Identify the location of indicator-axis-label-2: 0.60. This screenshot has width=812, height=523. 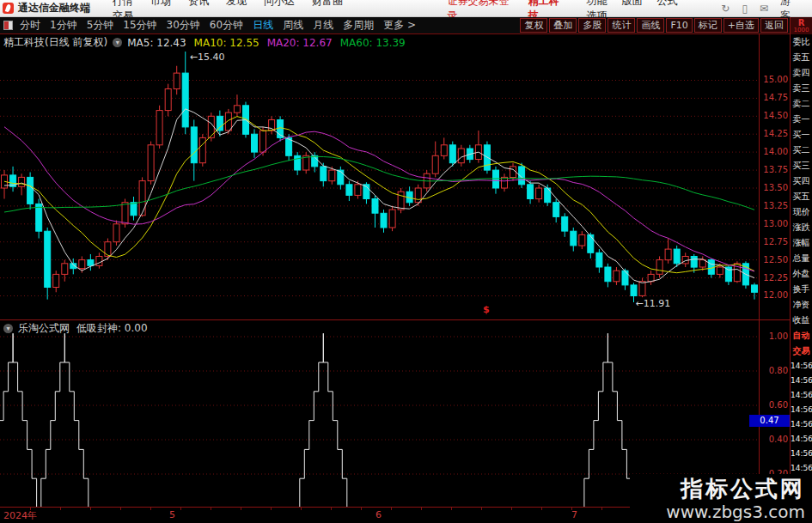
(778, 405).